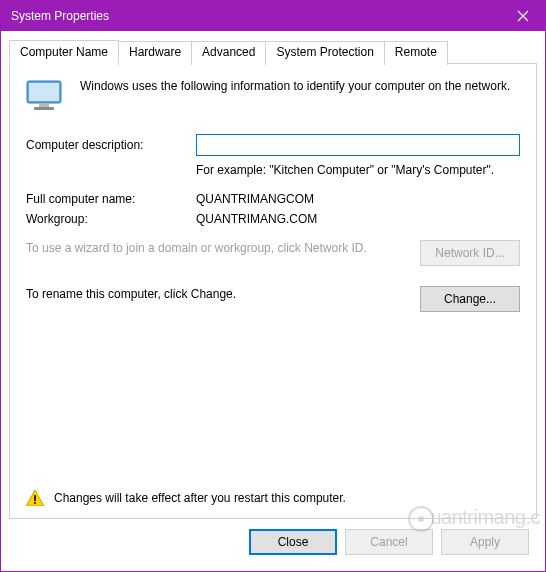 The height and width of the screenshot is (572, 546). I want to click on warning-text: Changes will take effect after you resta…, so click(200, 498).